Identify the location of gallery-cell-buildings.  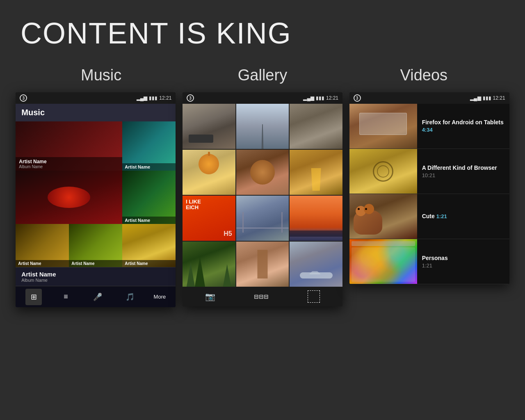
(316, 126).